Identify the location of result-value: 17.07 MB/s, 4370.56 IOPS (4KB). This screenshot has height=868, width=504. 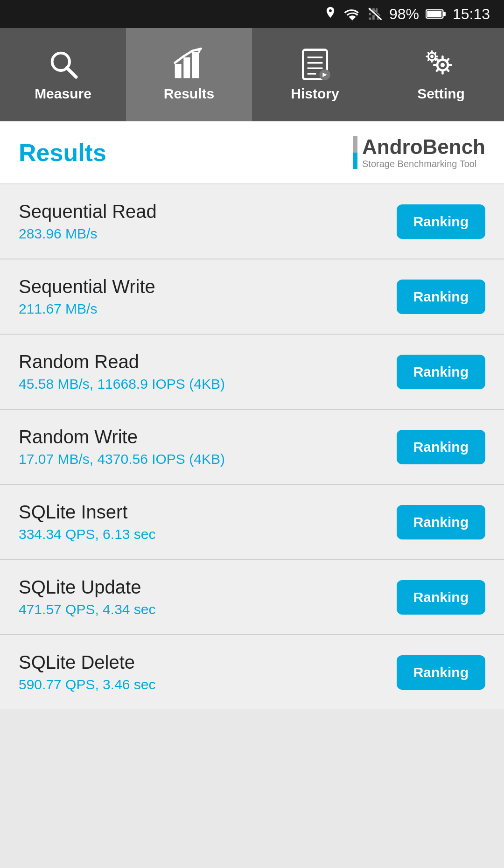
(122, 459).